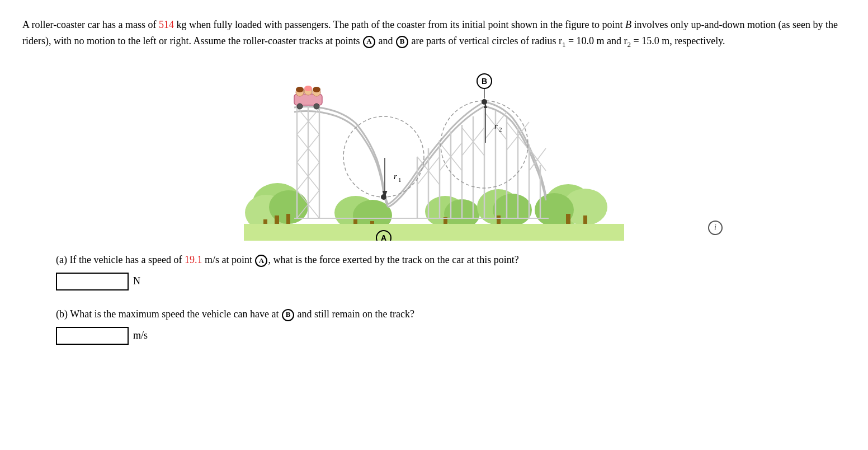 The height and width of the screenshot is (450, 868). I want to click on part-a-answer-row: N, so click(451, 282).